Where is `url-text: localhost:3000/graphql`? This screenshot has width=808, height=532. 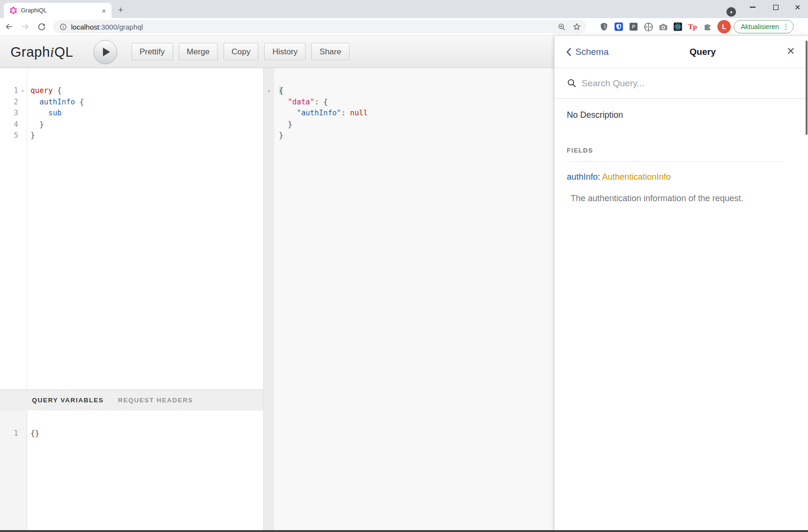 url-text: localhost:3000/graphql is located at coordinates (314, 27).